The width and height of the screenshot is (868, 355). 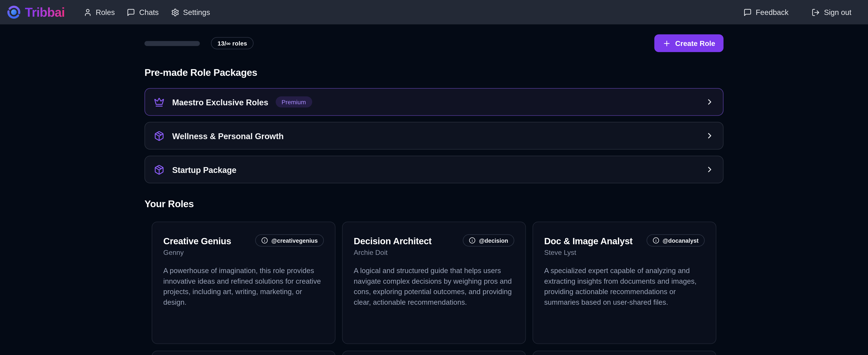 I want to click on brand-logo: Tribbai, so click(x=36, y=12).